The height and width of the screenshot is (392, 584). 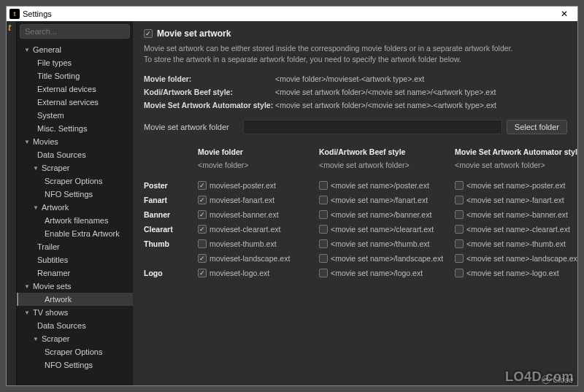 I want to click on folder-label: Movie set artwork folder, so click(x=191, y=127).